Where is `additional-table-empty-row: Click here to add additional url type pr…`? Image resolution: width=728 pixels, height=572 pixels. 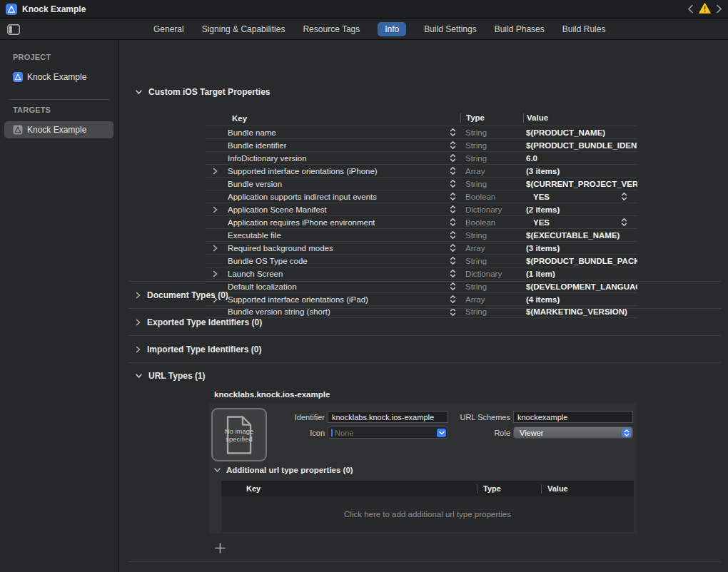 additional-table-empty-row: Click here to add additional url type pr… is located at coordinates (428, 514).